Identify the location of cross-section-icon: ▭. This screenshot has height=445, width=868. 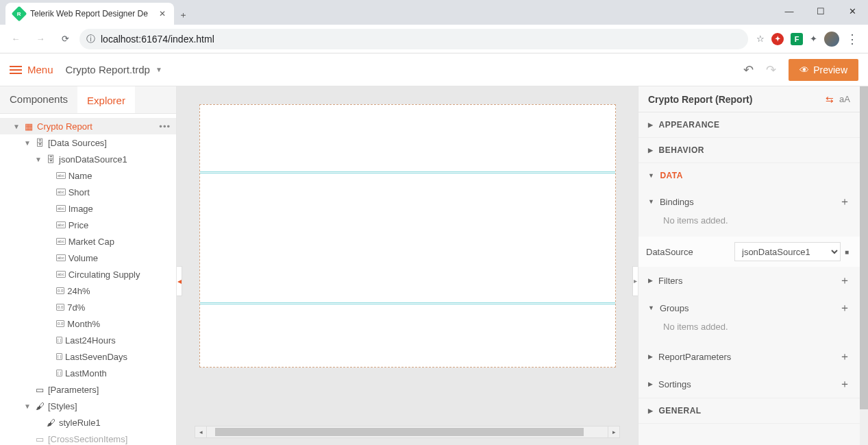
(40, 439).